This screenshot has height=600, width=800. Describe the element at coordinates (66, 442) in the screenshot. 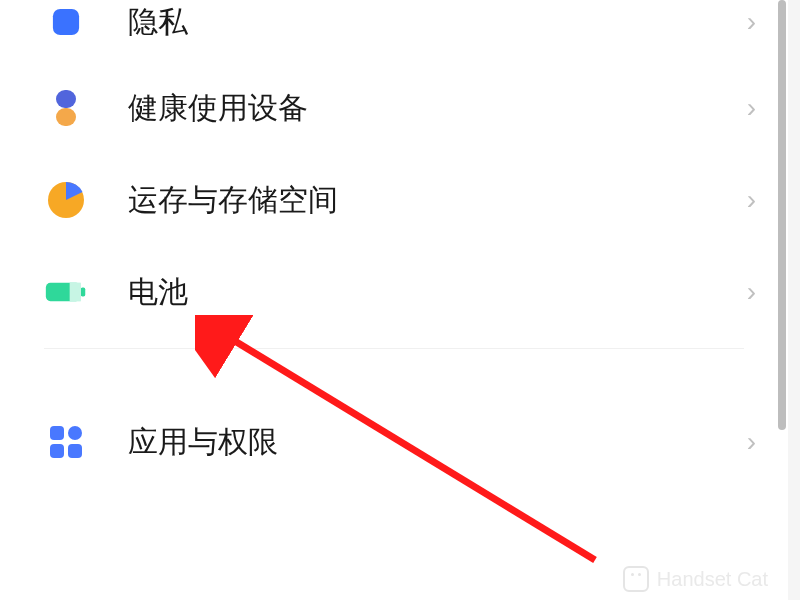

I see `apps-grid-icon` at that location.